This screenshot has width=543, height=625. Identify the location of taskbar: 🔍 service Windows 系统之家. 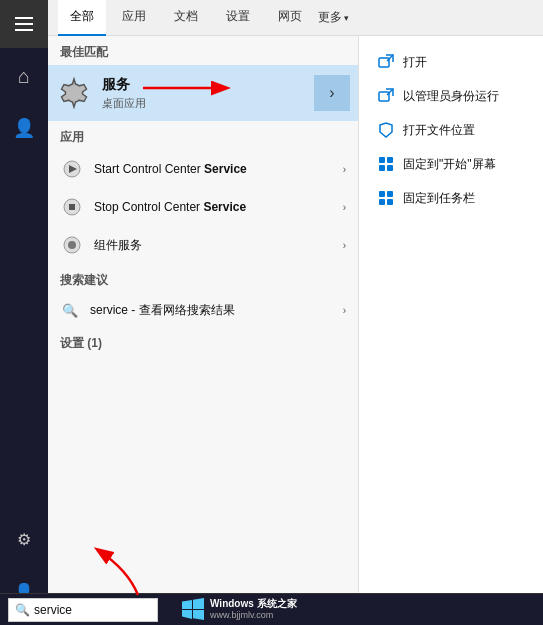
(272, 609).